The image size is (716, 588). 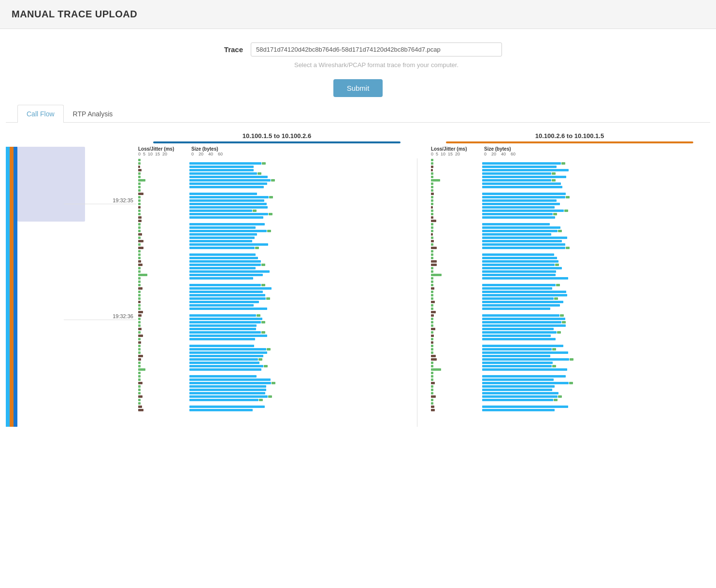 What do you see at coordinates (376, 49) in the screenshot?
I see `trace-input` at bounding box center [376, 49].